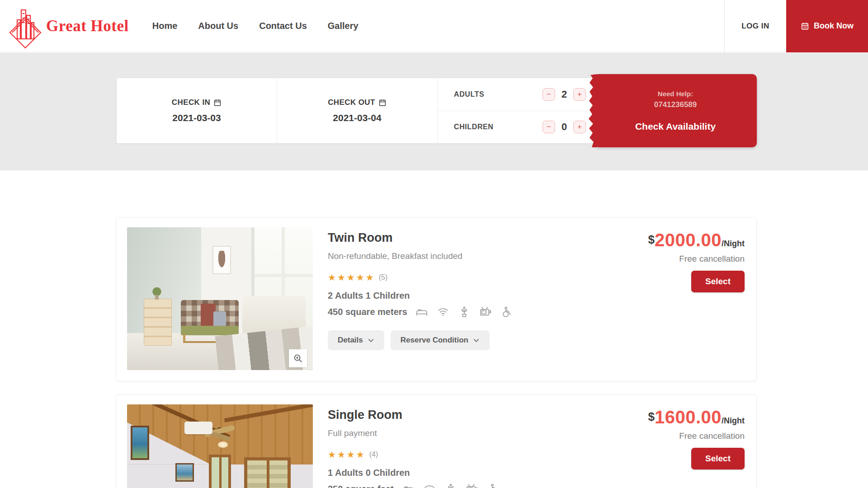 The image size is (868, 488). Describe the element at coordinates (564, 127) in the screenshot. I see `children-stepper: − 0 +` at that location.